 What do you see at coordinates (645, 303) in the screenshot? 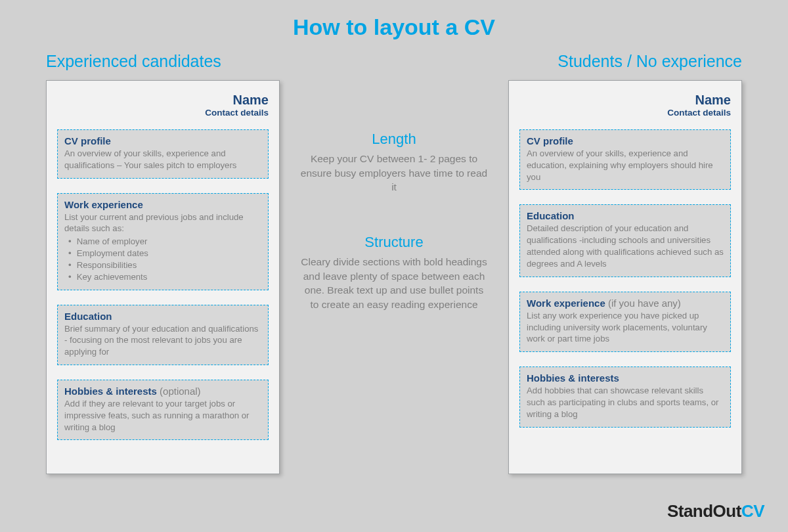
I see `section-optional: (if you have any)` at bounding box center [645, 303].